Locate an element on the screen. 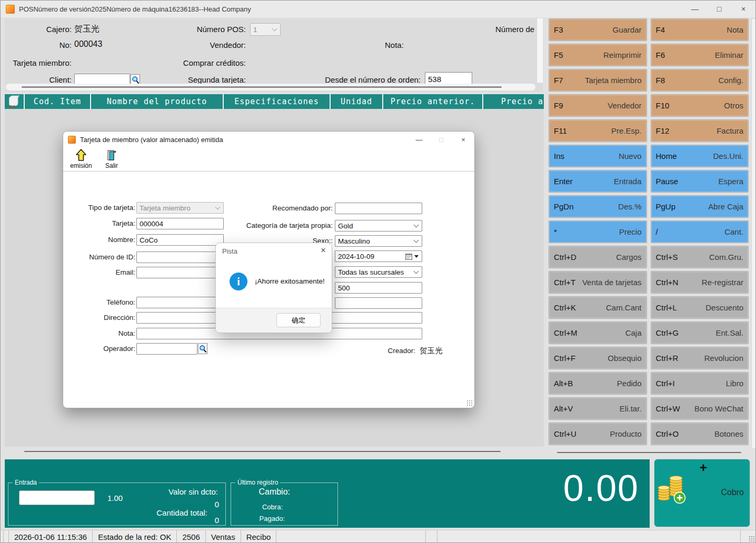  keypad-key: Ctrl+S is located at coordinates (667, 257).